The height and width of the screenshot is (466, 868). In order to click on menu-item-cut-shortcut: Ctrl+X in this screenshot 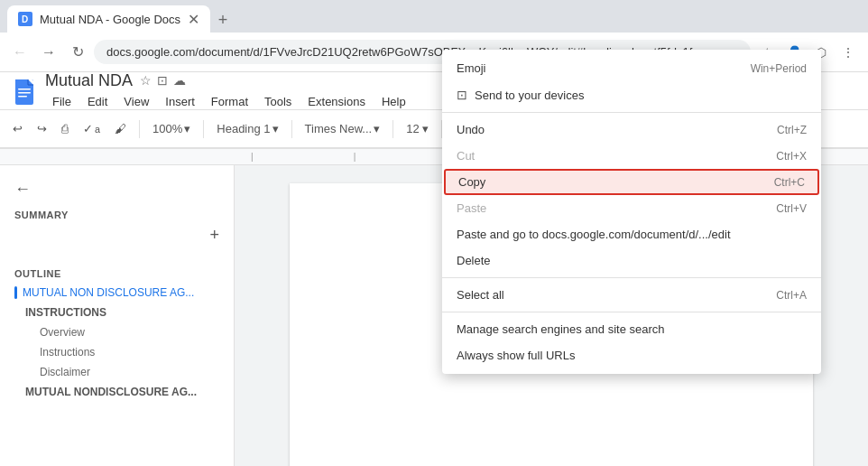, I will do `click(791, 156)`.